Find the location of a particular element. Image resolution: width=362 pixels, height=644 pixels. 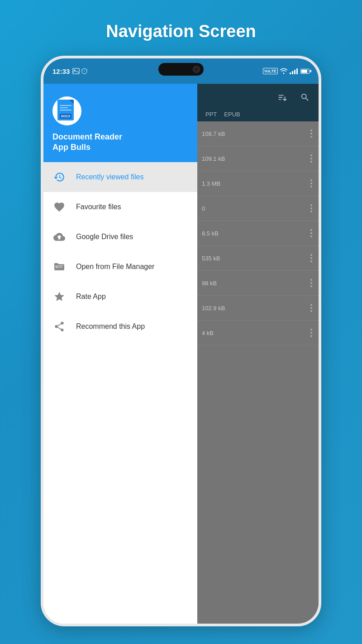

file-size: 535 kB is located at coordinates (211, 258).